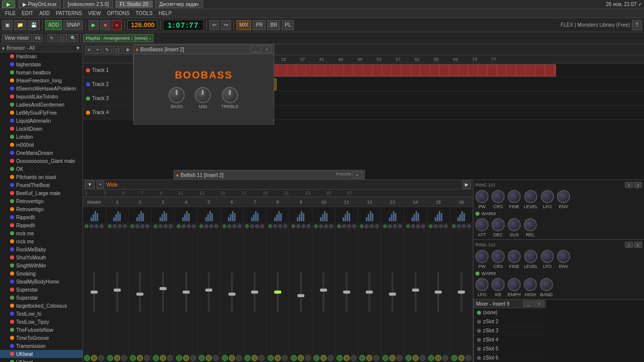 The image size is (644, 362). I want to click on mid-knob, so click(203, 95).